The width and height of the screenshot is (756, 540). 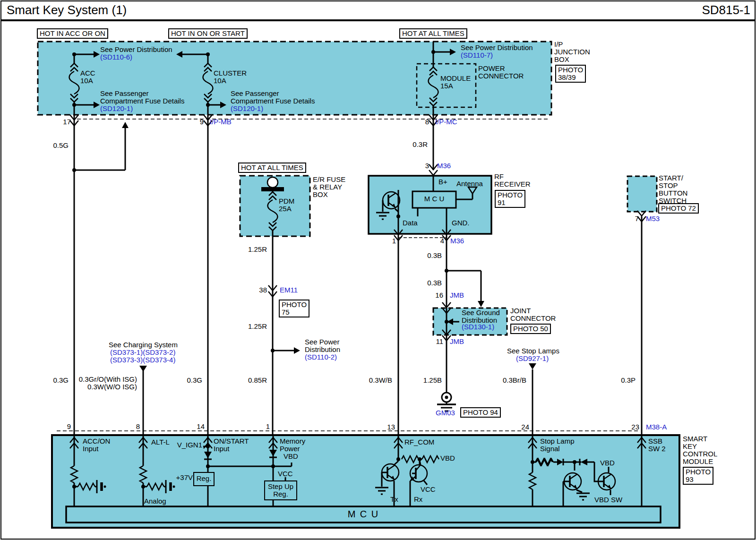 I want to click on ref-sd110-6: (SD110-6), so click(x=116, y=57).